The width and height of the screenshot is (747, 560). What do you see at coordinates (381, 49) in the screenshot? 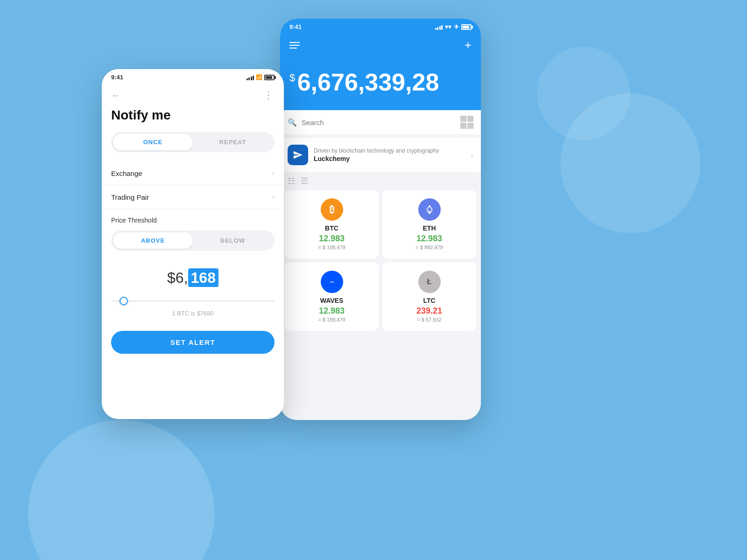
I see `portfolio-header: +` at bounding box center [381, 49].